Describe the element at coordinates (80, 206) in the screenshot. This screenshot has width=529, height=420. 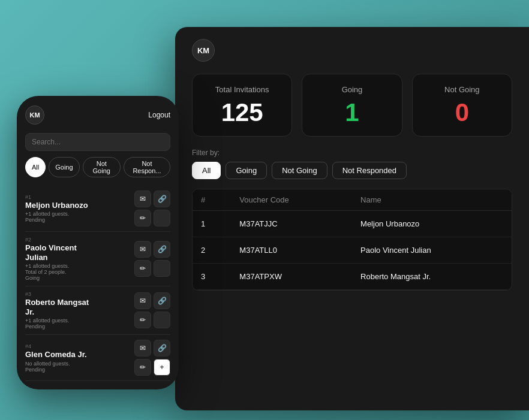
I see `guest-name: Meljon Urbanozo` at that location.